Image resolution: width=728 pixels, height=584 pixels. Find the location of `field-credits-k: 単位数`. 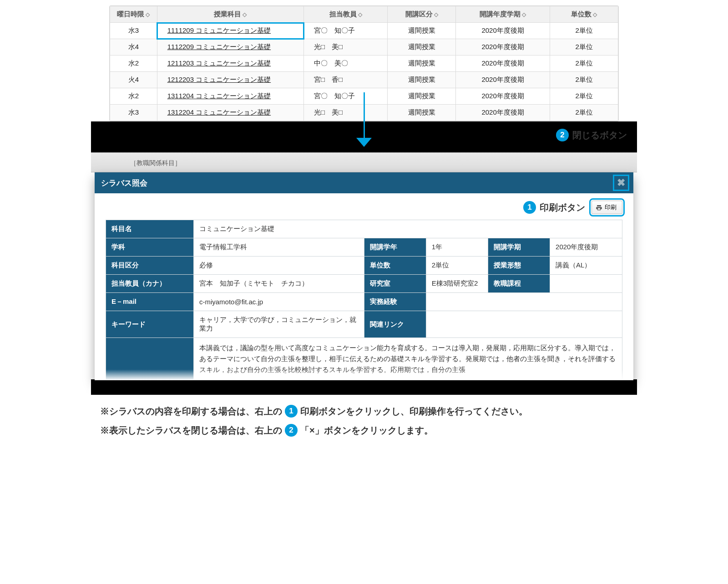

field-credits-k: 単位数 is located at coordinates (395, 266).